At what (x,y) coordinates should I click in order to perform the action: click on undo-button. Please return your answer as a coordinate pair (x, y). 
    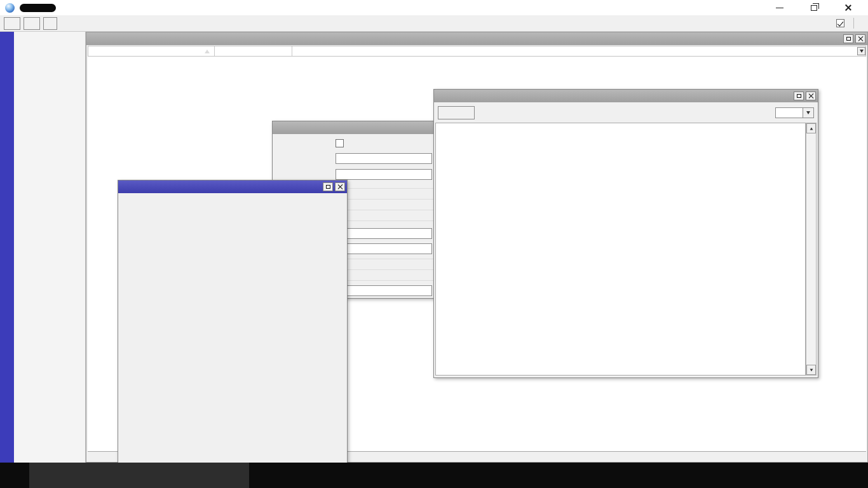
    Looking at the image, I should click on (12, 24).